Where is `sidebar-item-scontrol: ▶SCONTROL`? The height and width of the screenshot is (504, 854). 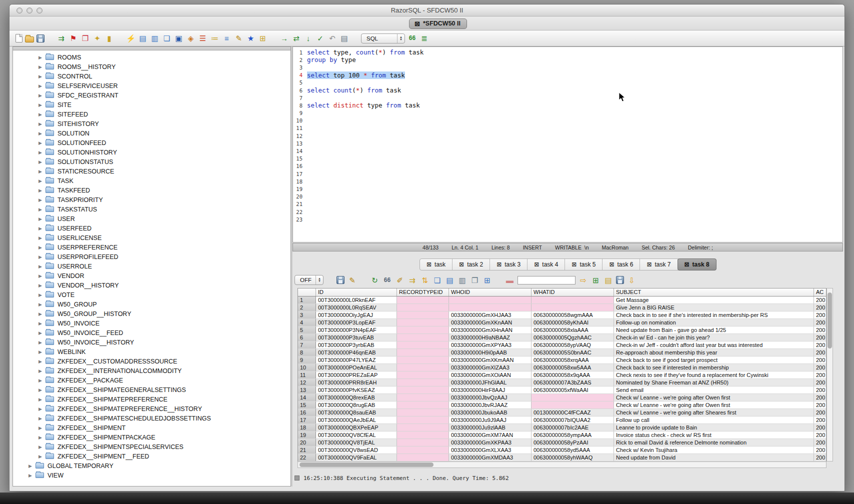 sidebar-item-scontrol: ▶SCONTROL is located at coordinates (152, 76).